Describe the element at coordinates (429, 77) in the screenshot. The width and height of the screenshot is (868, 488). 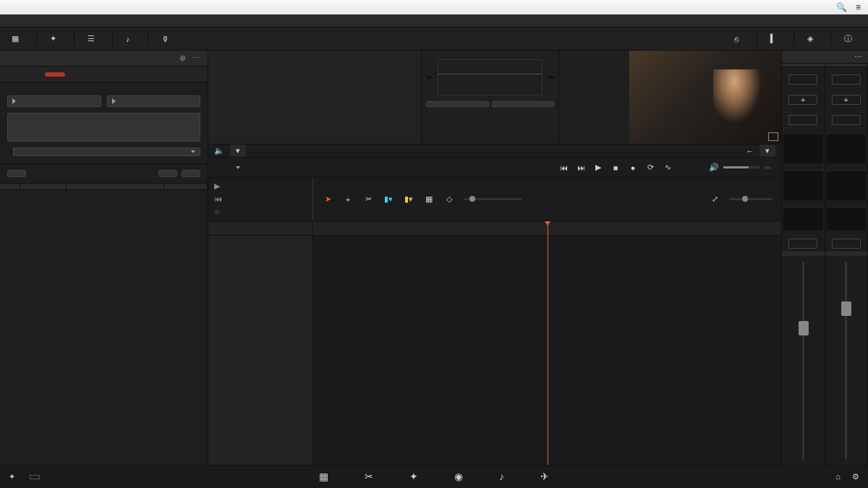
I see `mute-button` at that location.